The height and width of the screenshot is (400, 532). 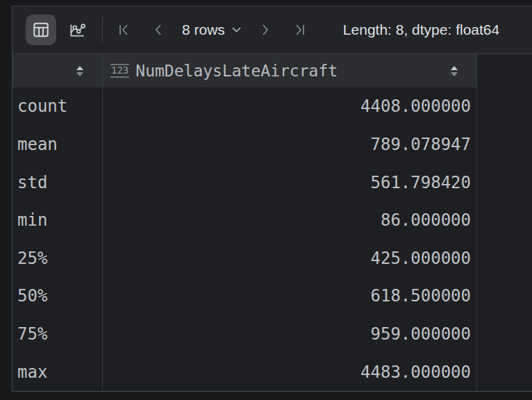 I want to click on table-row: std 561.798420, so click(x=272, y=182).